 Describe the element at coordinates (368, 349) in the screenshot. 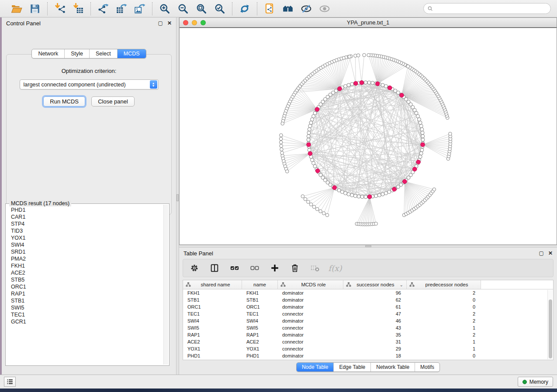

I see `table-row: YOX1YOX1connector291` at that location.